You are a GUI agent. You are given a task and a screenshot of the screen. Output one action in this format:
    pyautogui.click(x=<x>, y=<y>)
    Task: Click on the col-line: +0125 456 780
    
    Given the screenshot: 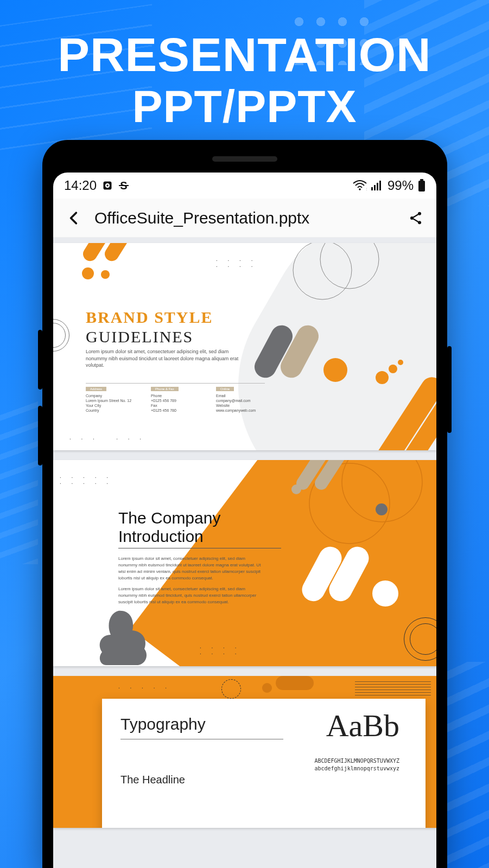 What is the action you would take?
    pyautogui.click(x=175, y=410)
    